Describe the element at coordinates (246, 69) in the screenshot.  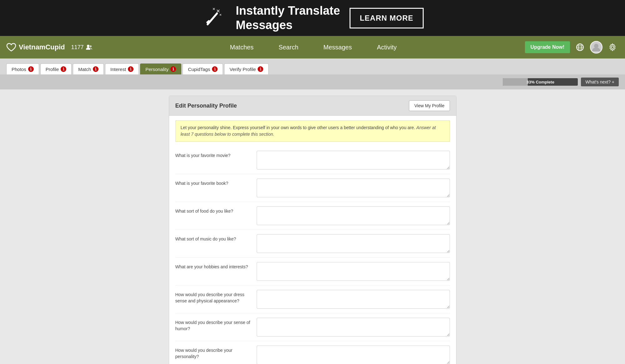
I see `tab-verify-profile: Verify Profile 1` at that location.